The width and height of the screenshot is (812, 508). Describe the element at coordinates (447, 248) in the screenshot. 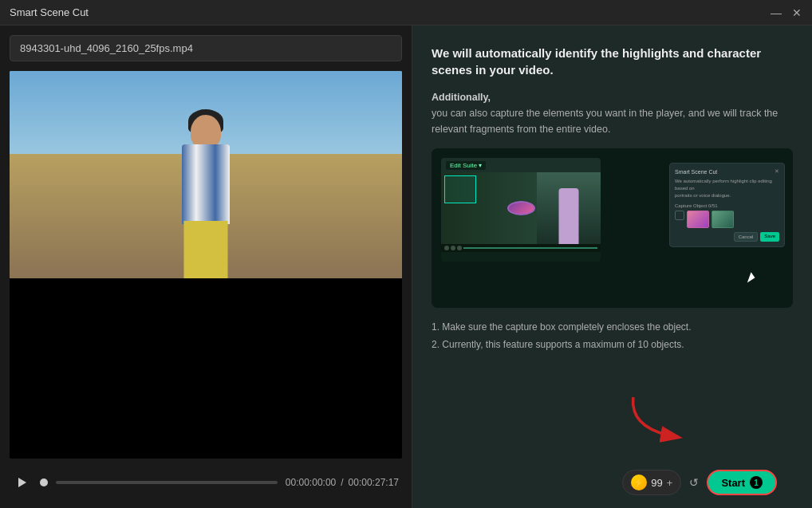

I see `mini-ctrl-dot` at that location.